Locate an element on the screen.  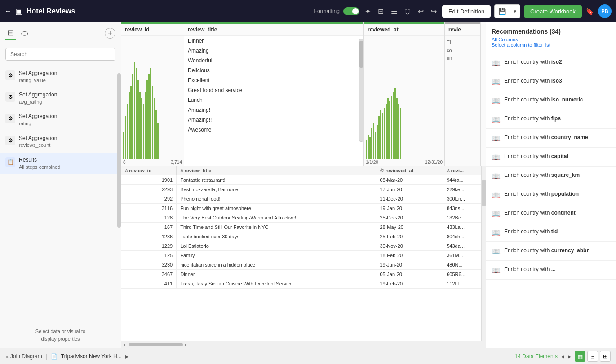
table-row: 128 The Very Best Outdoor Seating-Warm a… is located at coordinates (304, 217).